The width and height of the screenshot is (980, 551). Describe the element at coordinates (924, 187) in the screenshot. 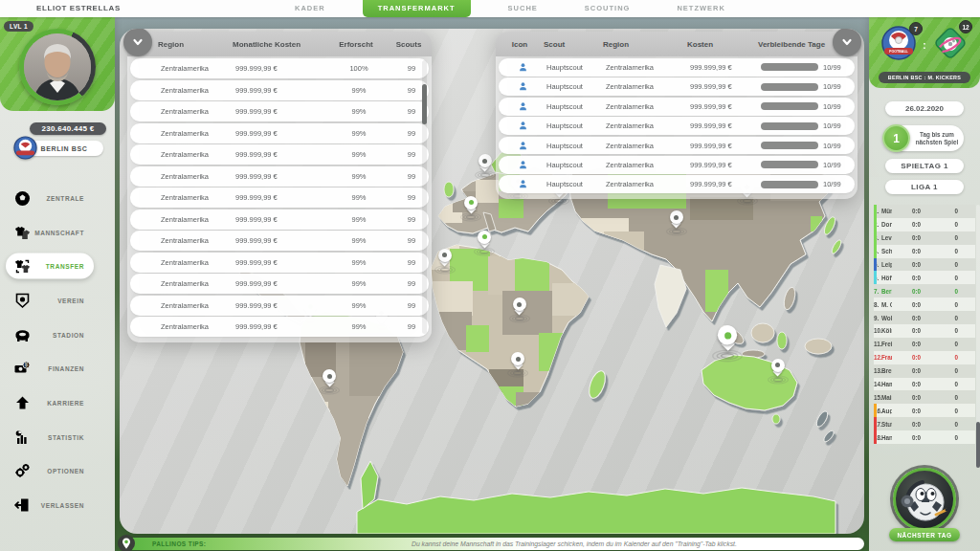

I see `league-pill: LIGA 1` at that location.